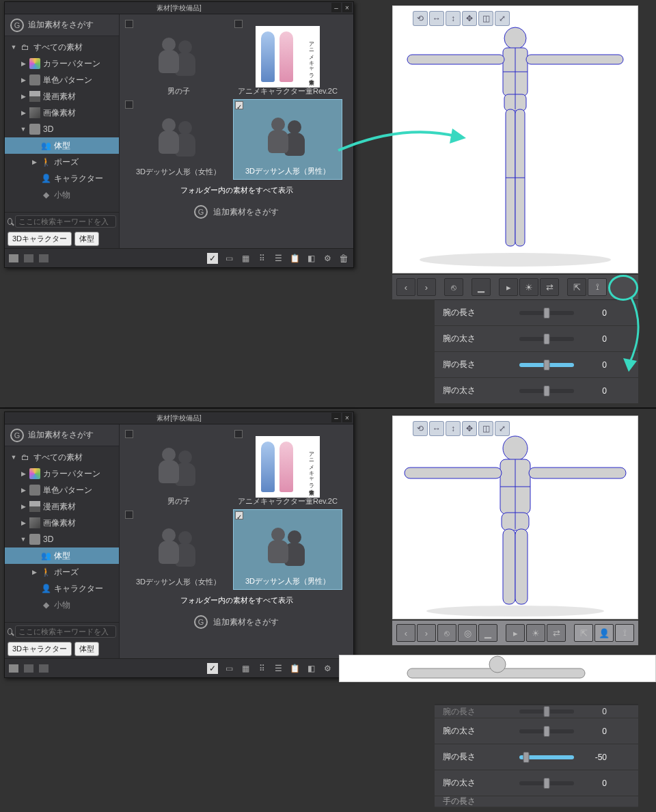  Describe the element at coordinates (467, 633) in the screenshot. I see `target-icon: ◎` at that location.